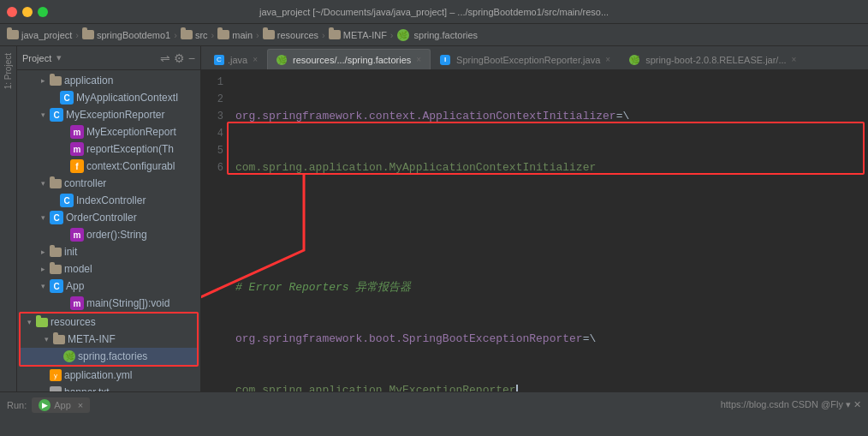 This screenshot has height=436, width=868. Describe the element at coordinates (109, 200) in the screenshot. I see `tree-item-indexcontroller: C IndexController` at that location.